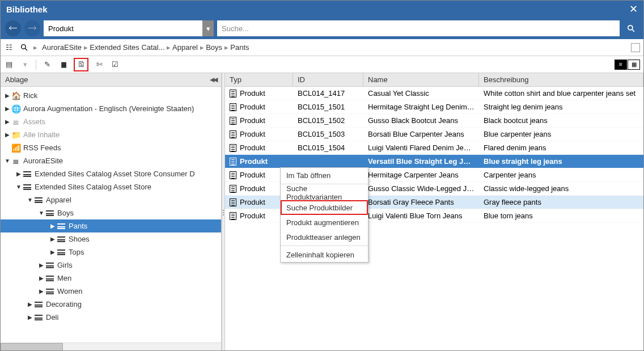  I want to click on tree-item: ▶🌐Aurora Augmentation - Englisch (Verein…, so click(111, 109).